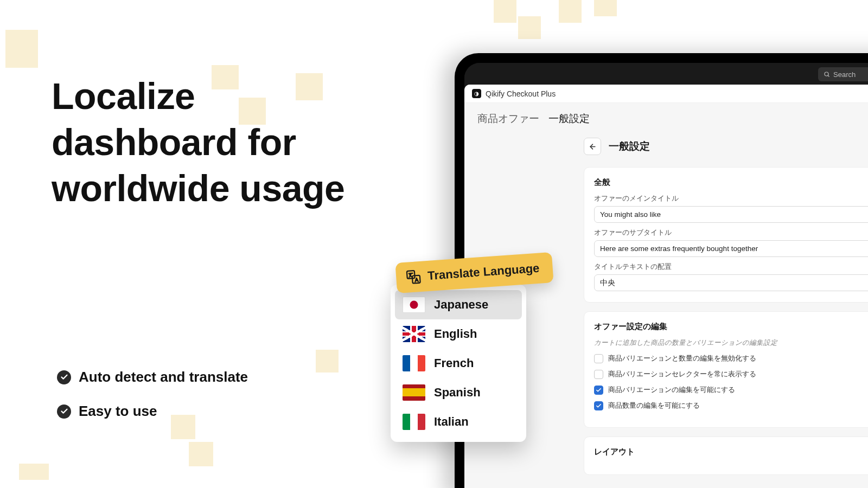  Describe the element at coordinates (682, 374) in the screenshot. I see `checkbox-label: 商品バリエーションセレクターを常に表示する` at that location.